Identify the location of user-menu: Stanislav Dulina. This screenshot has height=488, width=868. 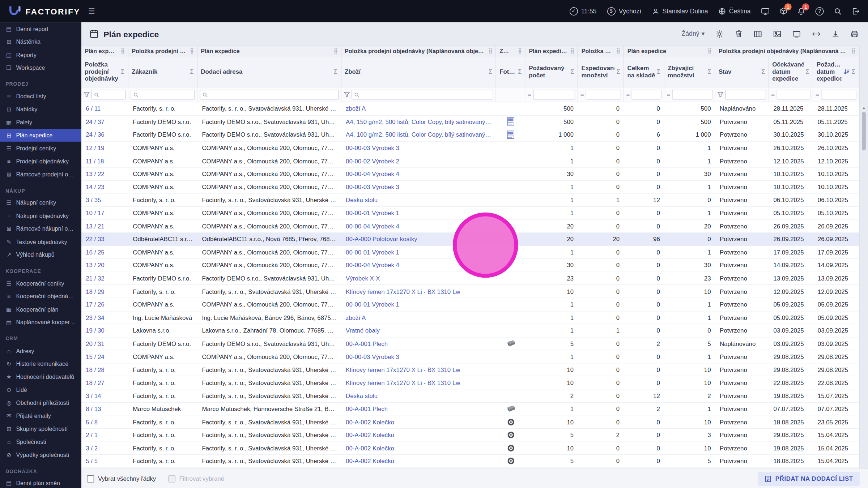
(680, 11).